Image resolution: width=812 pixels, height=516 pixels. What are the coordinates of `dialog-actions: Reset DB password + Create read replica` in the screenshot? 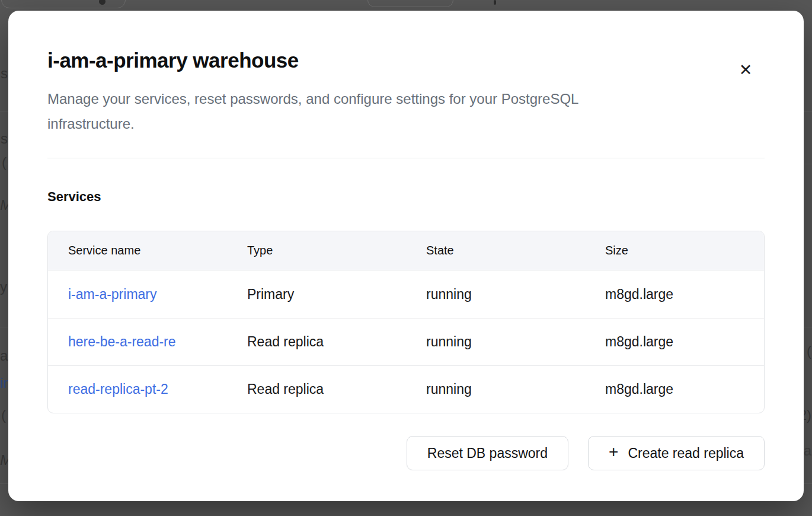 It's located at (406, 453).